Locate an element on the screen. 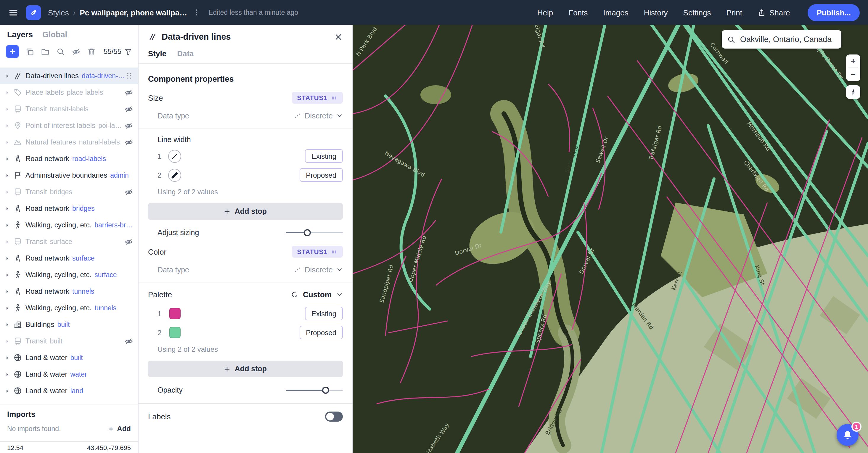 The width and height of the screenshot is (868, 453). opacity-slider is located at coordinates (314, 390).